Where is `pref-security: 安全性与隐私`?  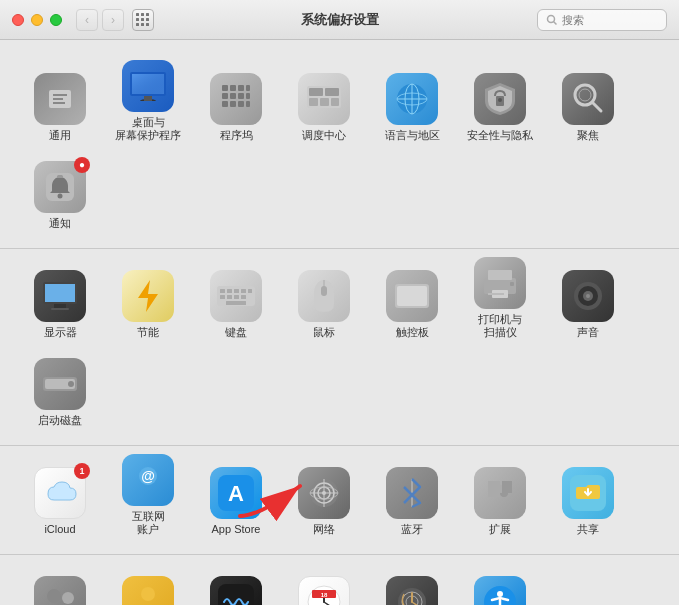
pref-security: 安全性与隐私 is located at coordinates (500, 104).